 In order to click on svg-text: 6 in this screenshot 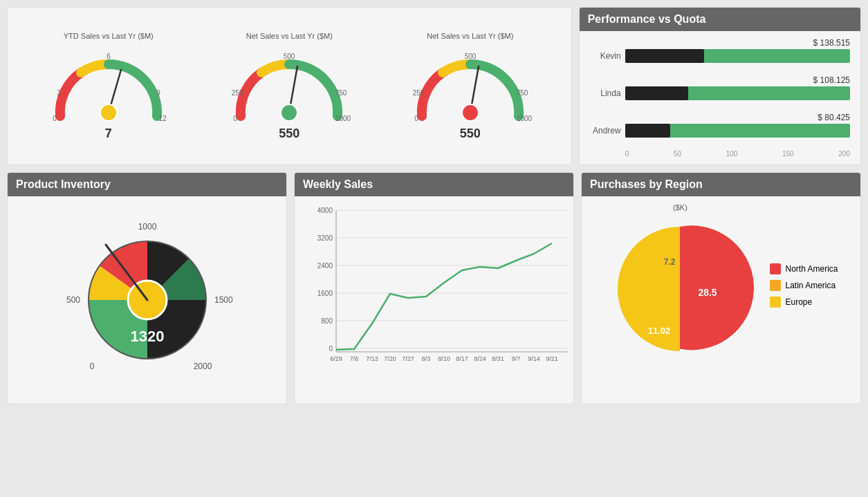, I will do `click(109, 57)`.